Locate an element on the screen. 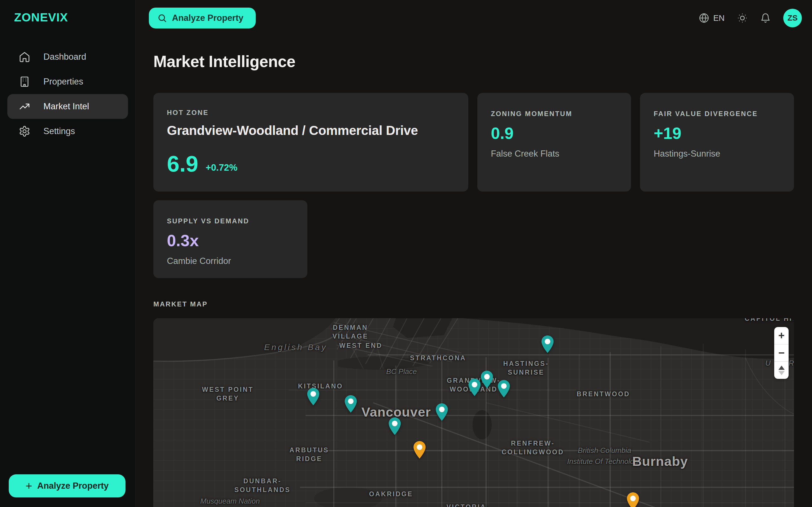  hot-zone-delta: +0.72% is located at coordinates (221, 169).